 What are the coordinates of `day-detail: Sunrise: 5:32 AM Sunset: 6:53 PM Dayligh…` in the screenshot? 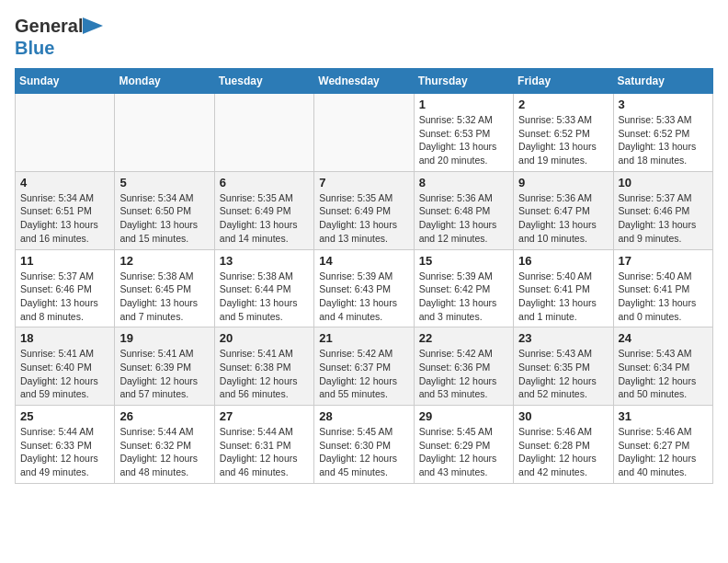 It's located at (463, 140).